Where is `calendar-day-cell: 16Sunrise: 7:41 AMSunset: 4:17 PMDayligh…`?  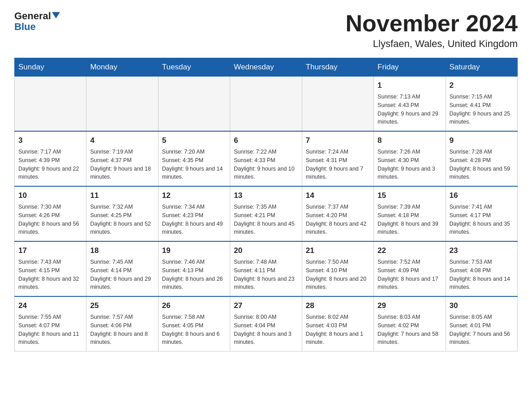
calendar-day-cell: 16Sunrise: 7:41 AMSunset: 4:17 PMDayligh… is located at coordinates (481, 214).